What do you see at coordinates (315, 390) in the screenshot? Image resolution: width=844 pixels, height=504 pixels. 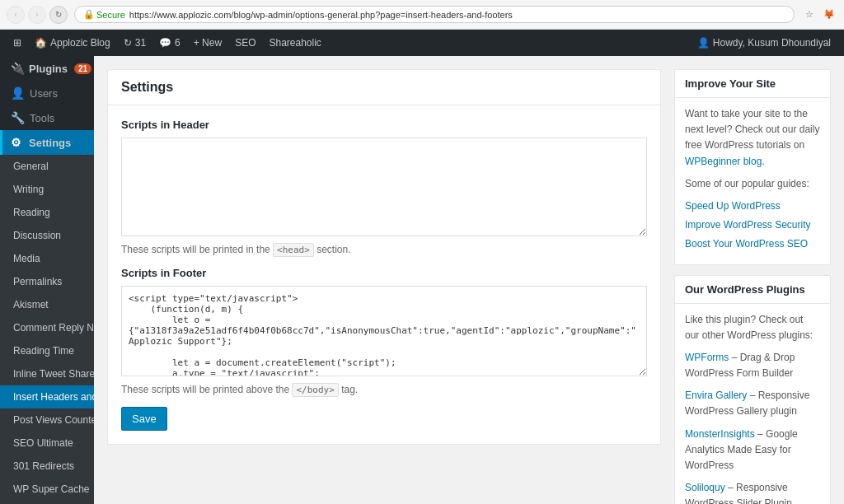 I see `body-tag-code: </body>` at bounding box center [315, 390].